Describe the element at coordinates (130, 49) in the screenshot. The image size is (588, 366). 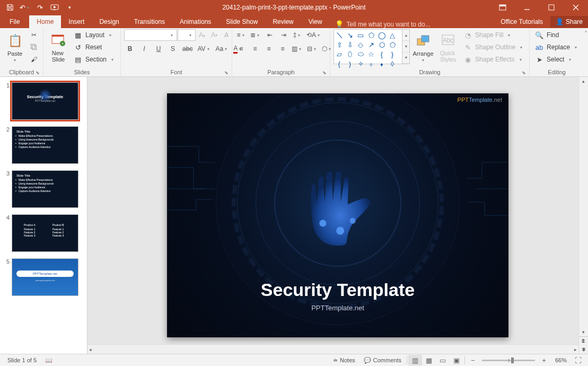
I see `bold-button: B` at that location.